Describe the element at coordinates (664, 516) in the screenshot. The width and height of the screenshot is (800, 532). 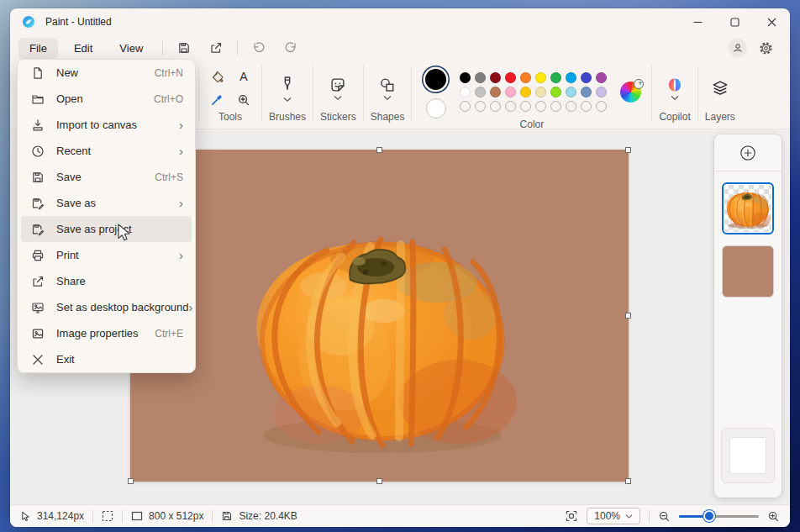
I see `zoom-out-icon` at that location.